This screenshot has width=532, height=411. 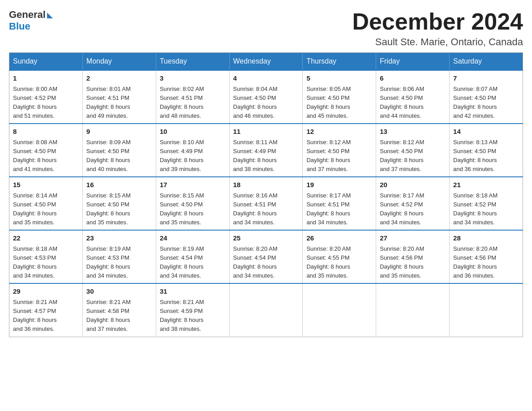 What do you see at coordinates (182, 315) in the screenshot?
I see `day-info: Sunrise: 8:21 AMSunset: 4:59 PMDaylight:…` at bounding box center [182, 315].